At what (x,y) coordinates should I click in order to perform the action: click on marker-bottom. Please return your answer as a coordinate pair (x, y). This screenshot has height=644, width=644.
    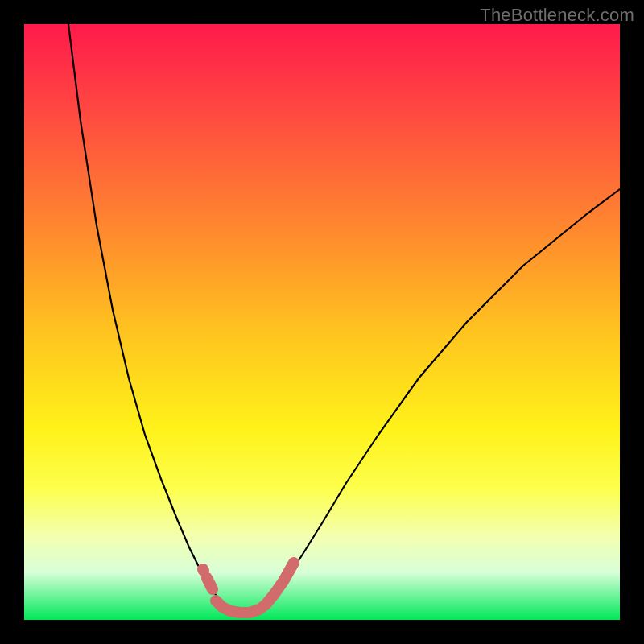
    Looking at the image, I should click on (241, 607).